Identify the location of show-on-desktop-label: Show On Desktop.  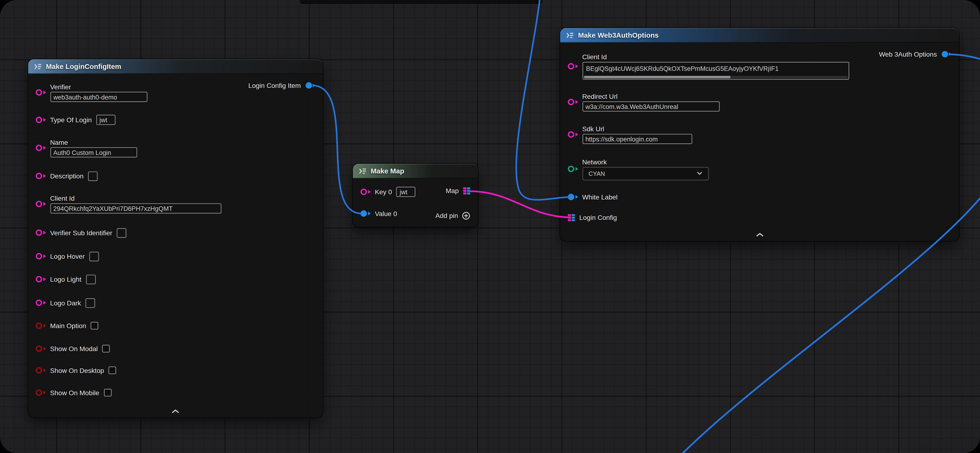
(77, 370).